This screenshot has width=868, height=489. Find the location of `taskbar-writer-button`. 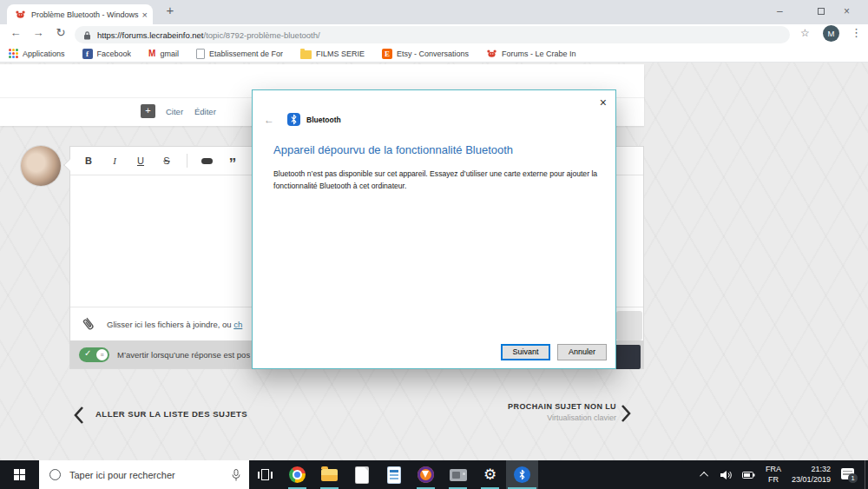

taskbar-writer-button is located at coordinates (394, 474).